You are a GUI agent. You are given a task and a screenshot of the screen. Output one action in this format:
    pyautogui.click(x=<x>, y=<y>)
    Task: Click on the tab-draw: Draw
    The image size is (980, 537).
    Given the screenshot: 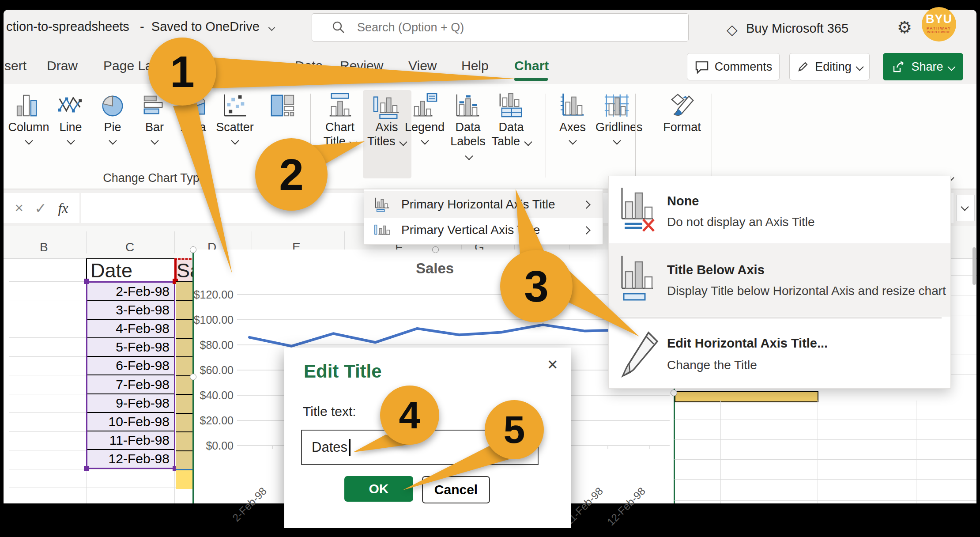 What is the action you would take?
    pyautogui.click(x=62, y=66)
    